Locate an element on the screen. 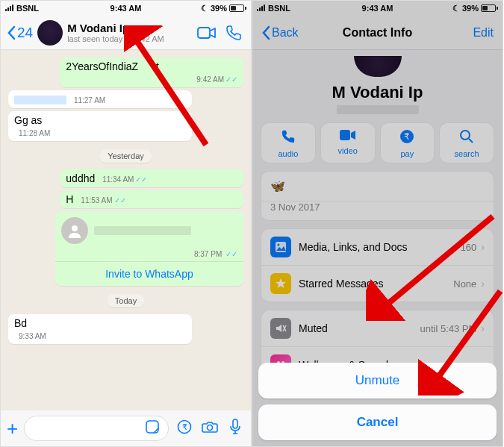 This screenshot has width=504, height=447. outgoing-message: 2YearsOfIndiaZt 9:42 AM✓✓ is located at coordinates (152, 72).